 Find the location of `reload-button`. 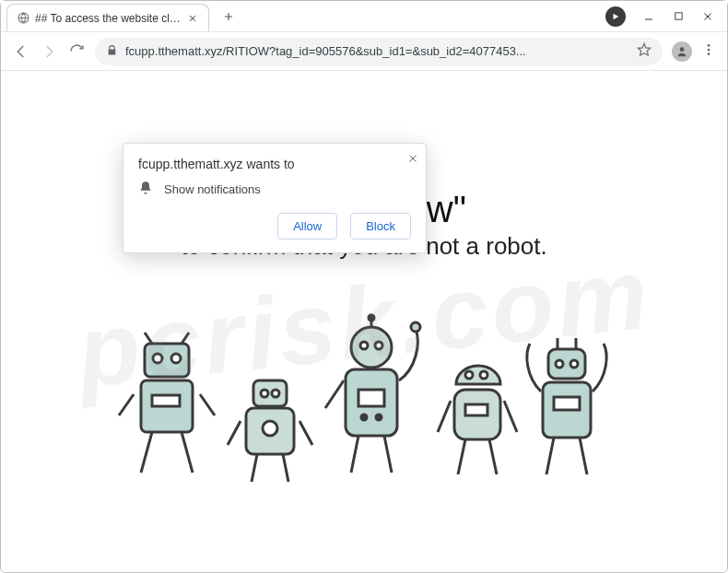

reload-button is located at coordinates (76, 52).